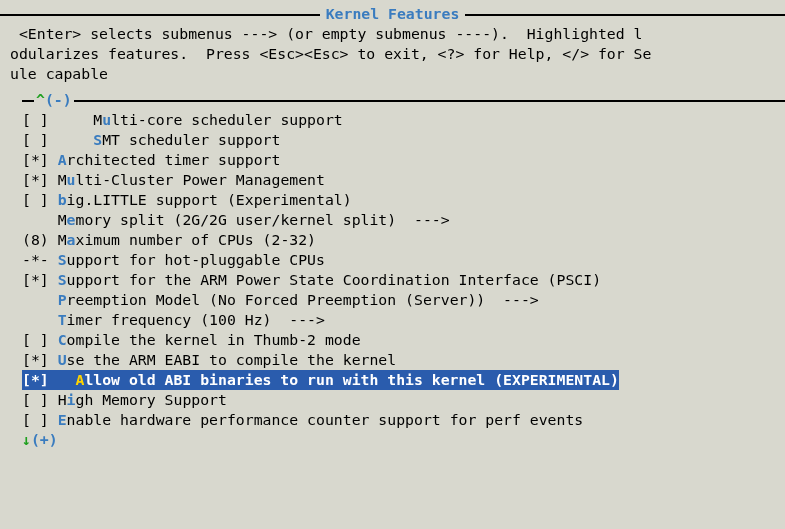  Describe the element at coordinates (62, 400) in the screenshot. I see `item-text-pre: H` at that location.